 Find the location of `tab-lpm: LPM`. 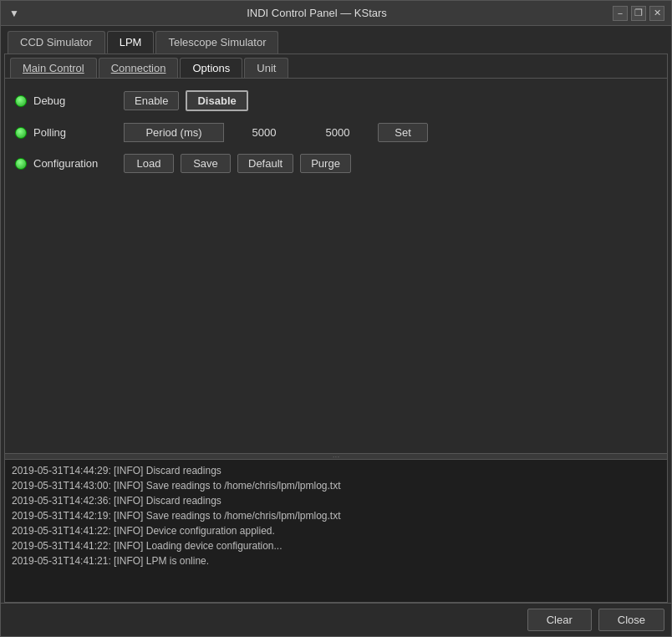

tab-lpm: LPM is located at coordinates (130, 42).